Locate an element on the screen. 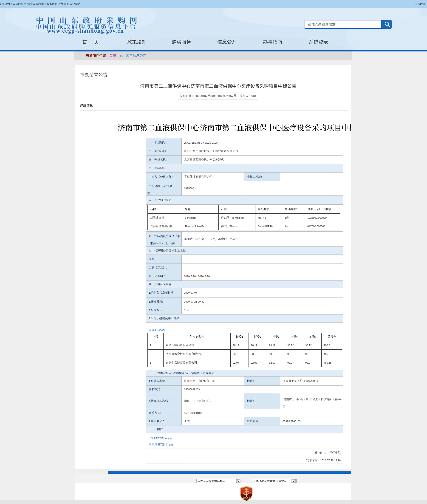  svg-text: 2020-7-28 - 2020-7-28 is located at coordinates (197, 276).